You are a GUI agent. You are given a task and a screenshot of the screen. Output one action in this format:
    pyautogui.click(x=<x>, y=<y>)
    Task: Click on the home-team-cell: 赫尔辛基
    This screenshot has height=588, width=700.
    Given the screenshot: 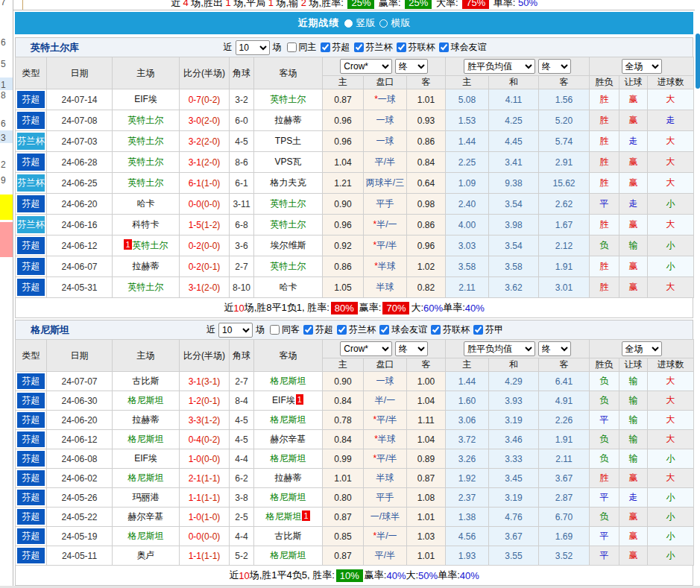 What is the action you would take?
    pyautogui.click(x=146, y=517)
    